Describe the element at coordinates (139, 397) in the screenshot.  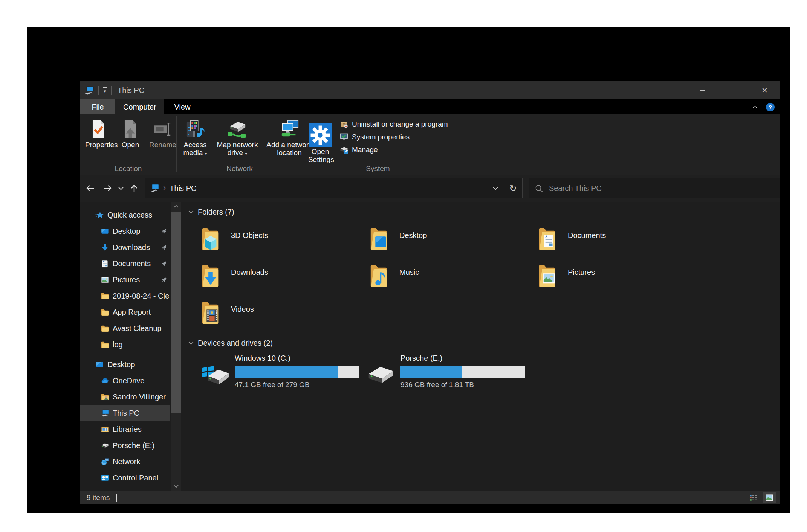
I see `sidebar-item-label: Sandro Villinger` at that location.